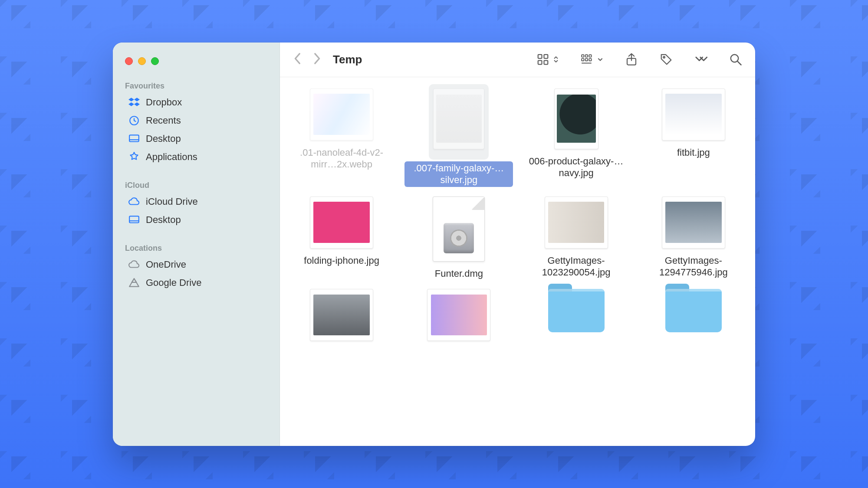 The image size is (868, 488). Describe the element at coordinates (576, 238) in the screenshot. I see `file-item: GettyImages-1023290054.jpg` at that location.